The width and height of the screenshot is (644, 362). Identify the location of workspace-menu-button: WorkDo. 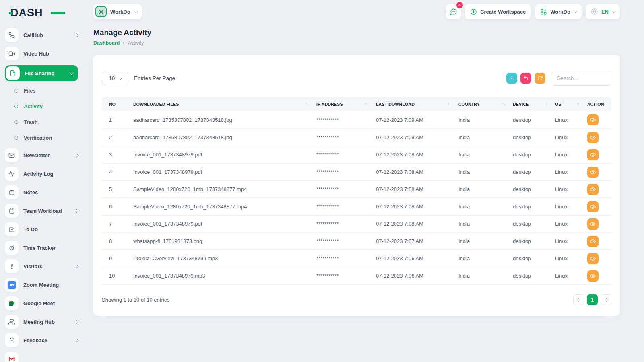
(558, 12).